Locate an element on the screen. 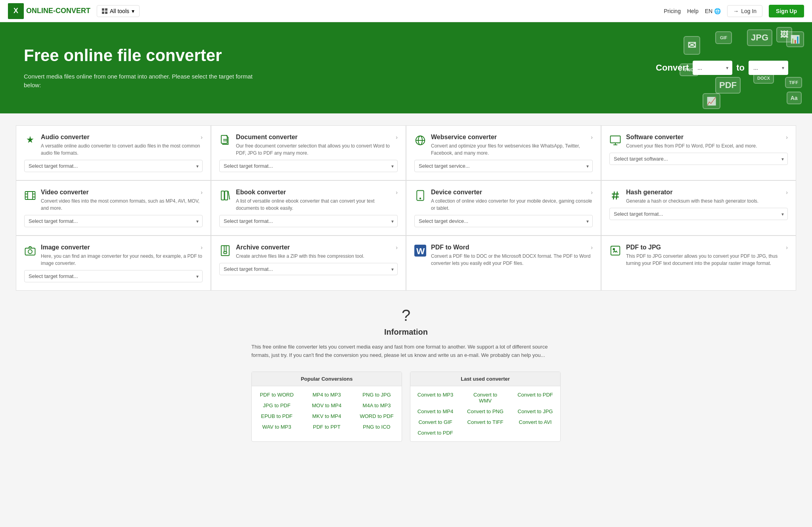 Image resolution: width=812 pixels, height=527 pixels. popular-conversion-link: MOV to MP4 is located at coordinates (327, 405).